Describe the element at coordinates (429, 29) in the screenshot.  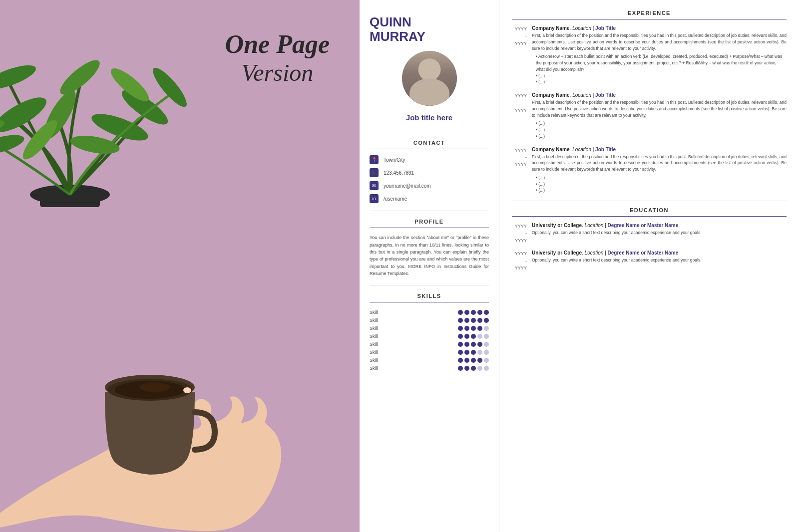
I see `resume-name: QUINN MURRAY` at that location.